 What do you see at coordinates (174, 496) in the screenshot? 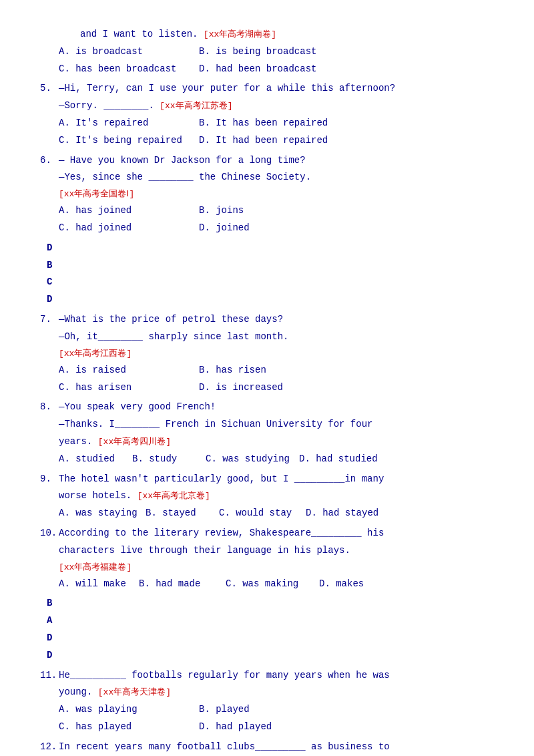
I see `q9-source: [xx年高考北京卷]` at bounding box center [174, 496].